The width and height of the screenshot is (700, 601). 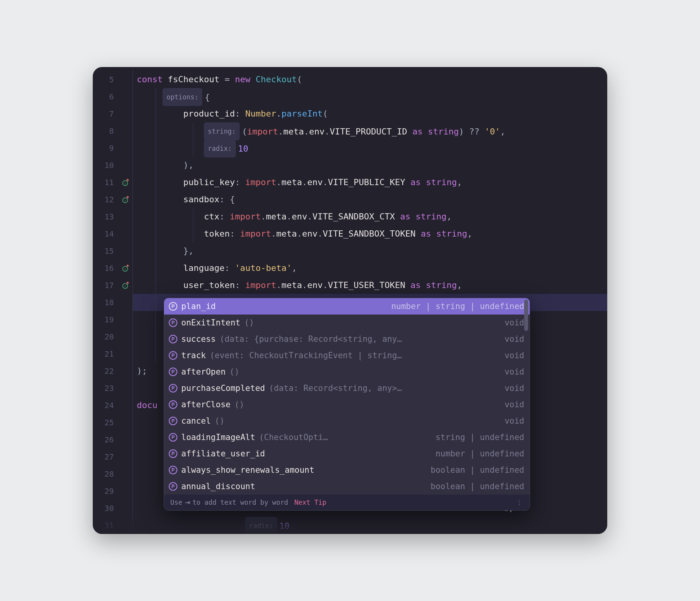 I want to click on more-icon: ⋮, so click(x=520, y=502).